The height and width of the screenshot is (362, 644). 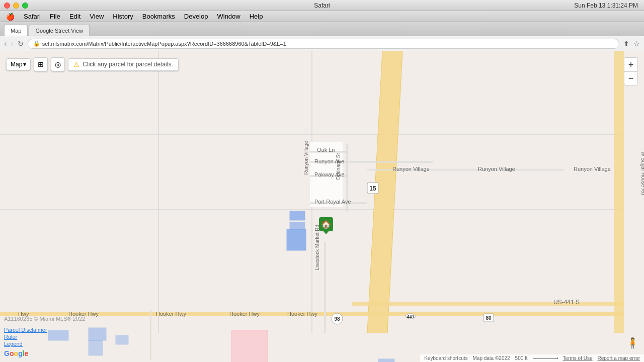 I want to click on keyboard-shortcuts-link: Keyboard shortcuts, so click(x=446, y=358).